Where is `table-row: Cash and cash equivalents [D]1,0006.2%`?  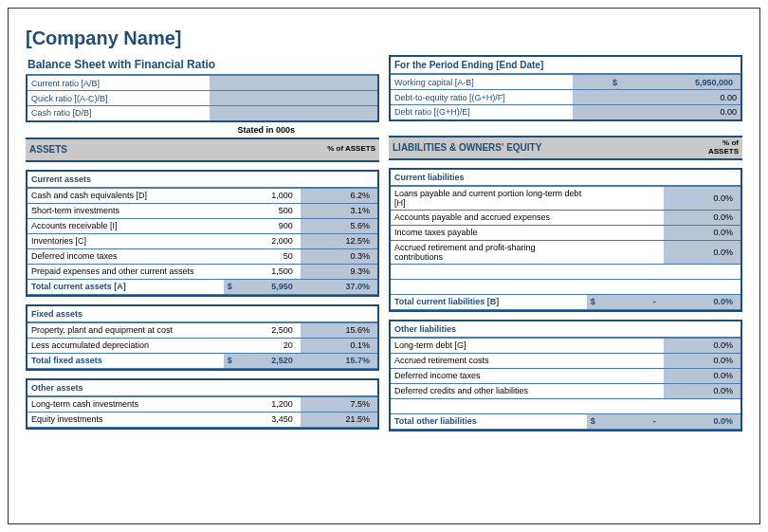
table-row: Cash and cash equivalents [D]1,0006.2% is located at coordinates (203, 195).